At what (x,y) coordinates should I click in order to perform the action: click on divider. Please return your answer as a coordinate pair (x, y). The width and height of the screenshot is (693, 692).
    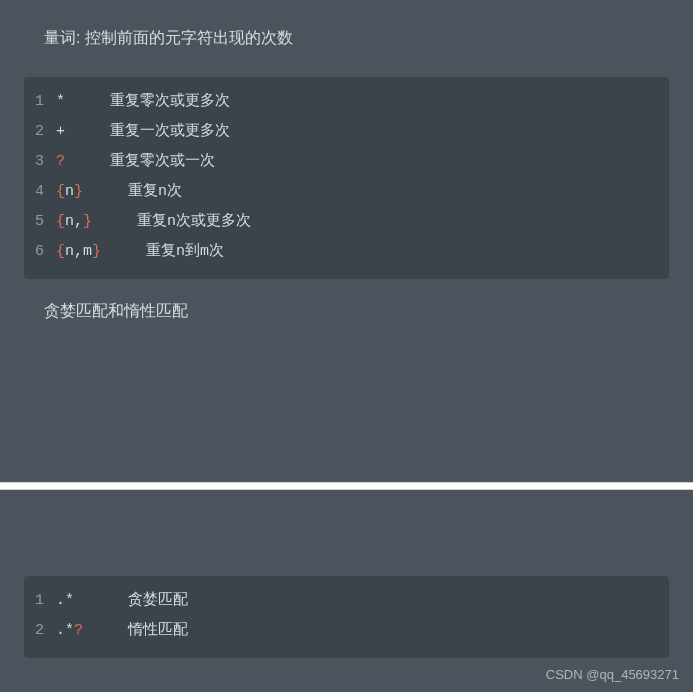
    Looking at the image, I should click on (346, 486).